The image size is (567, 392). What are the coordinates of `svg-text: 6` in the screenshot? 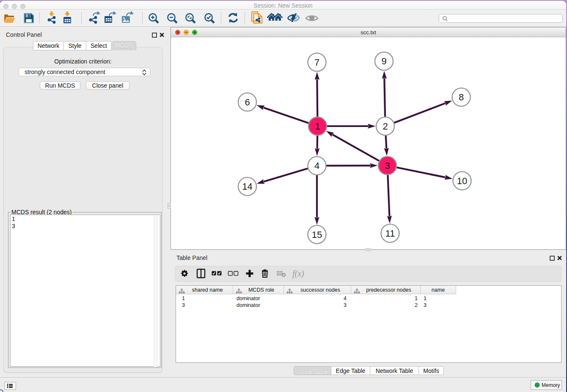 It's located at (247, 102).